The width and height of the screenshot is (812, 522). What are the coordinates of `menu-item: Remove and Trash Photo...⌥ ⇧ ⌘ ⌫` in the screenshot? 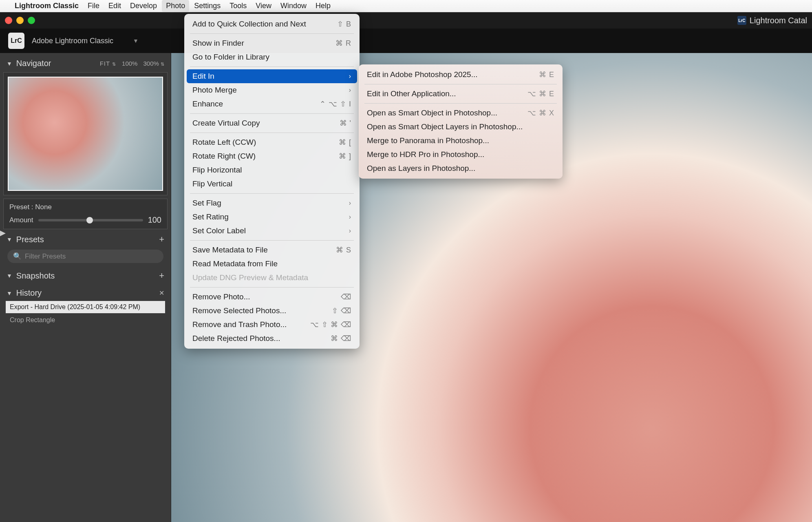 It's located at (272, 325).